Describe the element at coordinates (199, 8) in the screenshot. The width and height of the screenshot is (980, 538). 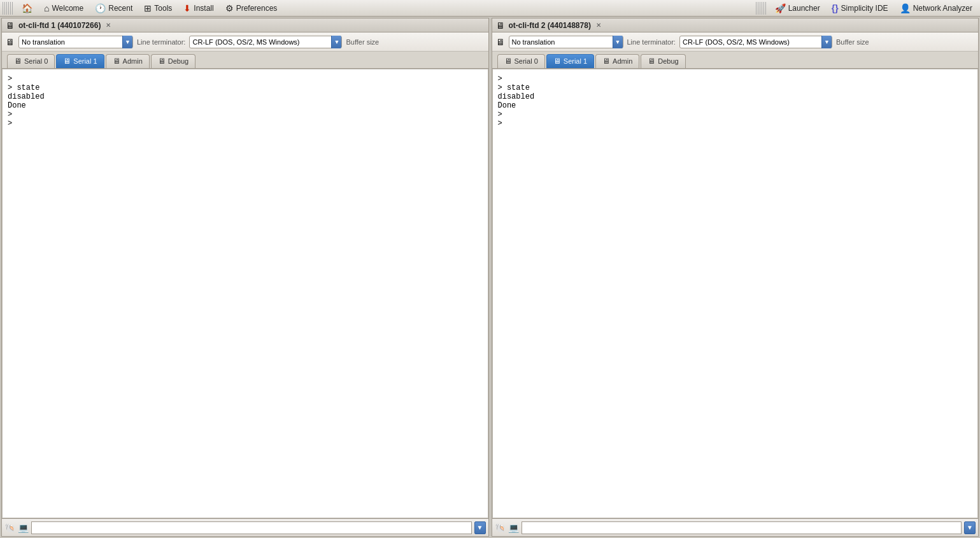
I see `menu-item-install: ⬇ Install` at that location.